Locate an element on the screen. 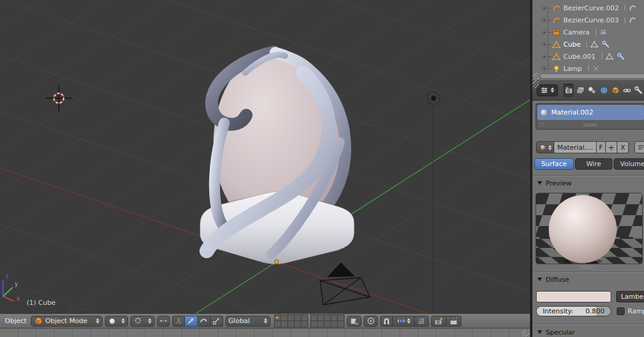 The width and height of the screenshot is (644, 337). lock-to-scene-button is located at coordinates (354, 321).